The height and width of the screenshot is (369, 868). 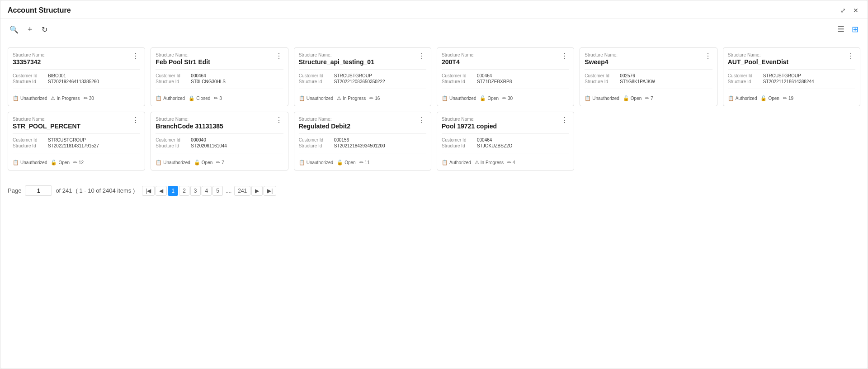 I want to click on lock-status-icon: 🔓, so click(x=197, y=163).